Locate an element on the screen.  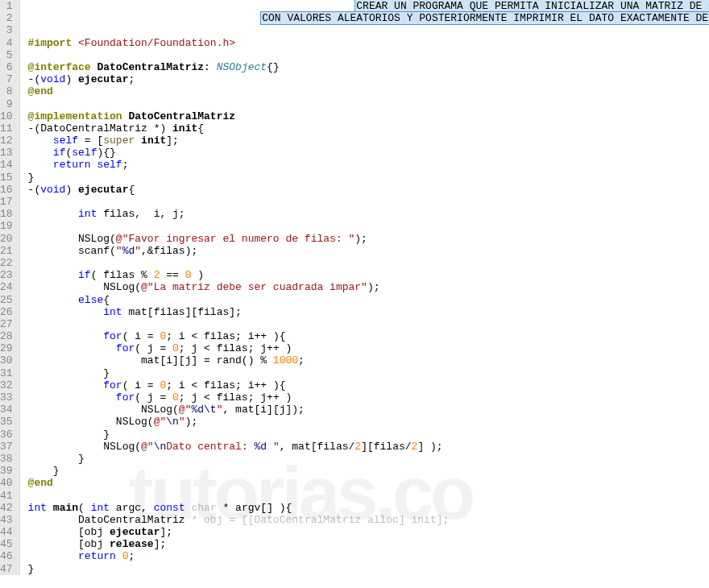
line-number: 37 is located at coordinates (6, 446).